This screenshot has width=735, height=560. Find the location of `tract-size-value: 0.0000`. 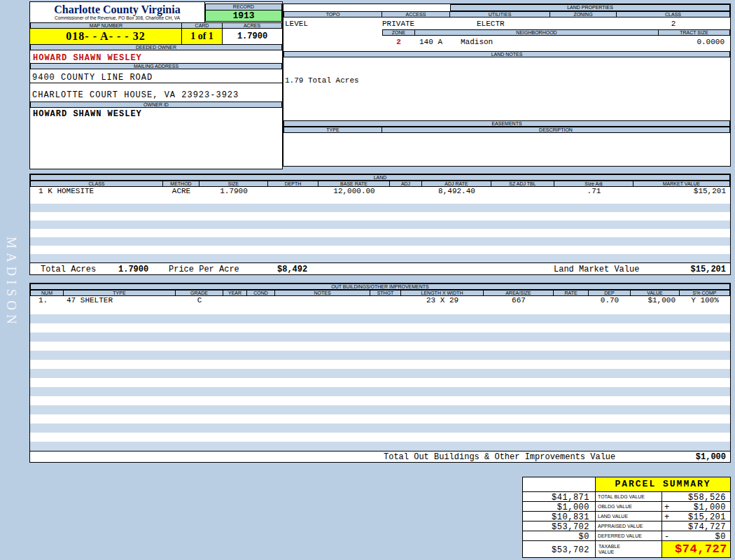

tract-size-value: 0.0000 is located at coordinates (694, 45).